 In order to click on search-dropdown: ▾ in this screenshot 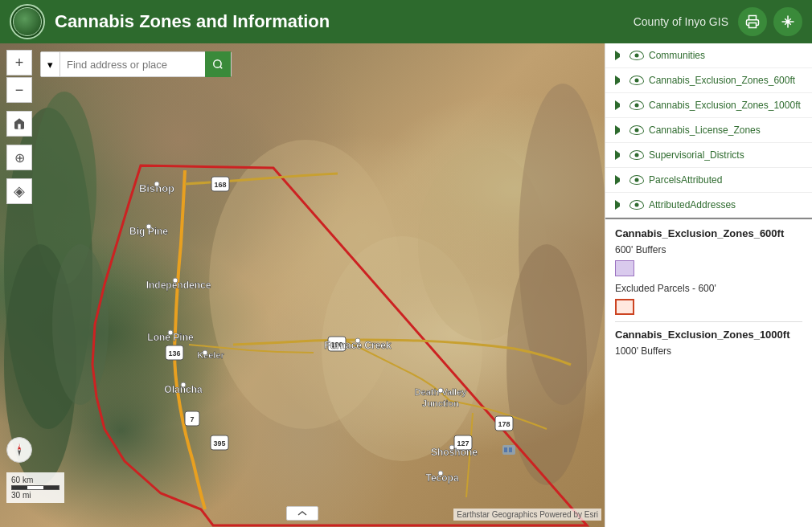, I will do `click(51, 64)`.